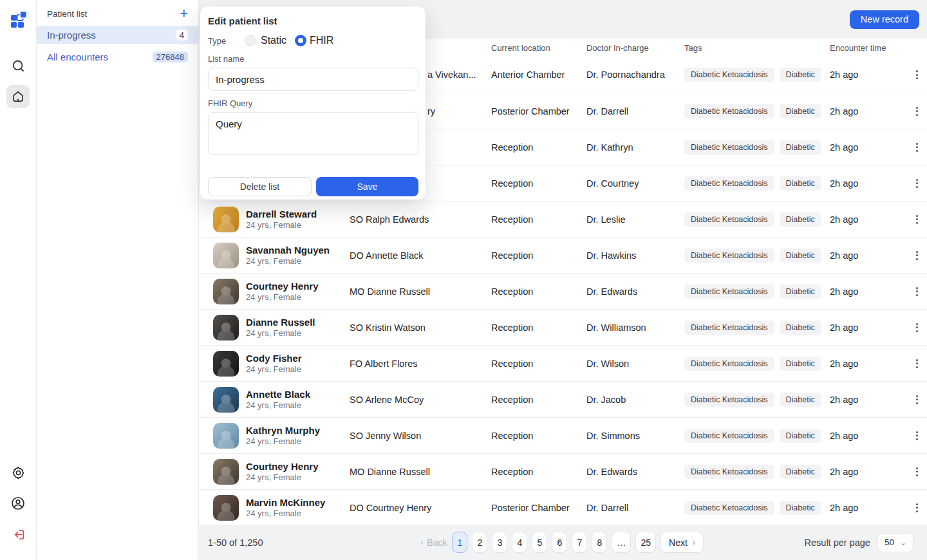  What do you see at coordinates (274, 359) in the screenshot?
I see `patient-name: Cody Fisher` at bounding box center [274, 359].